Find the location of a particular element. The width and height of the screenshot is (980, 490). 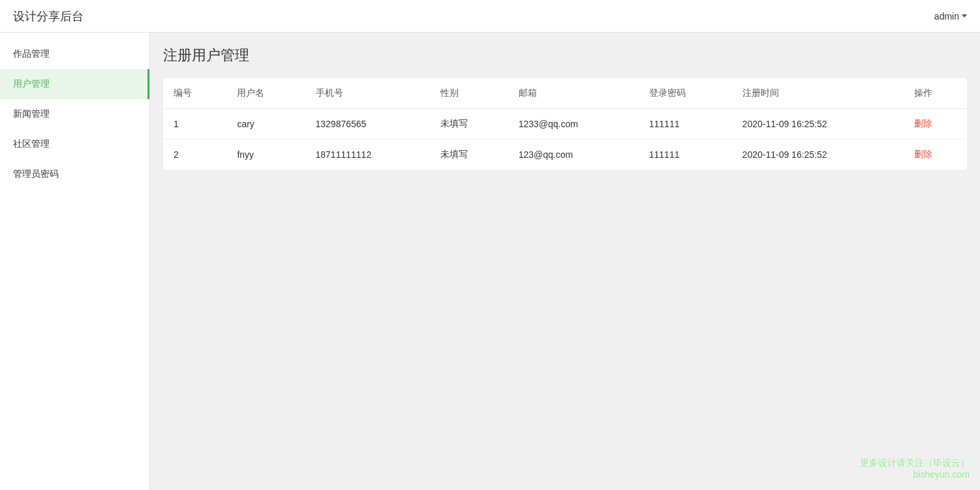

col-email: 邮箱 is located at coordinates (574, 94).